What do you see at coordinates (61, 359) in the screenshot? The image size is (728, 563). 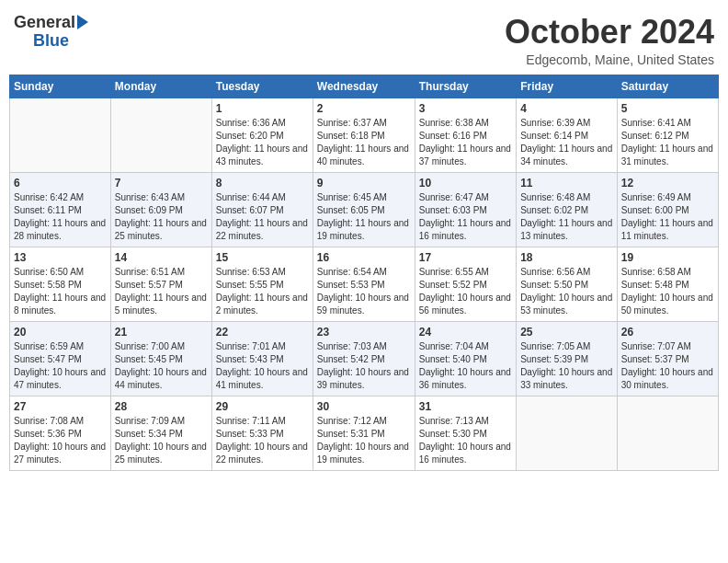 I see `calendar-cell: 20Sunrise: 6:59 AM Sunset: 5:47 PM Dayli…` at bounding box center [61, 359].